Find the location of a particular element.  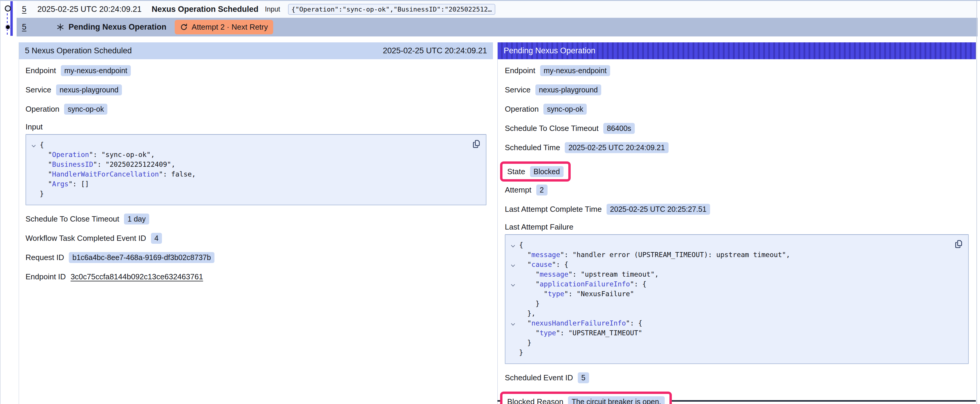

selected-event-indicator-bar is located at coordinates (11, 18).